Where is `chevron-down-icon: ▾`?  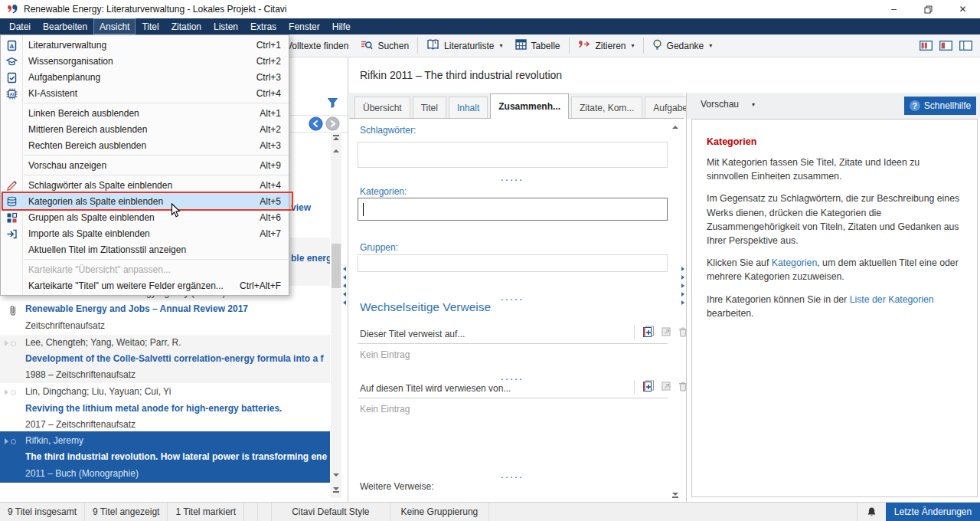 chevron-down-icon: ▾ is located at coordinates (633, 46).